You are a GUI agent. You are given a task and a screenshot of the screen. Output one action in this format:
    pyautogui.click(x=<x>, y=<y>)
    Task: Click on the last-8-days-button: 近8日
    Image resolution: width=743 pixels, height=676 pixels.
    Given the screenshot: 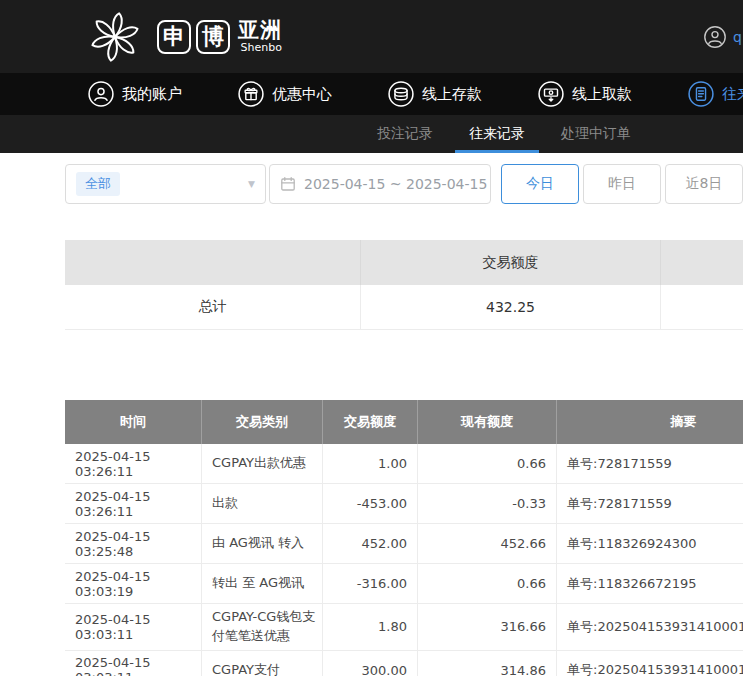 What is the action you would take?
    pyautogui.click(x=704, y=184)
    